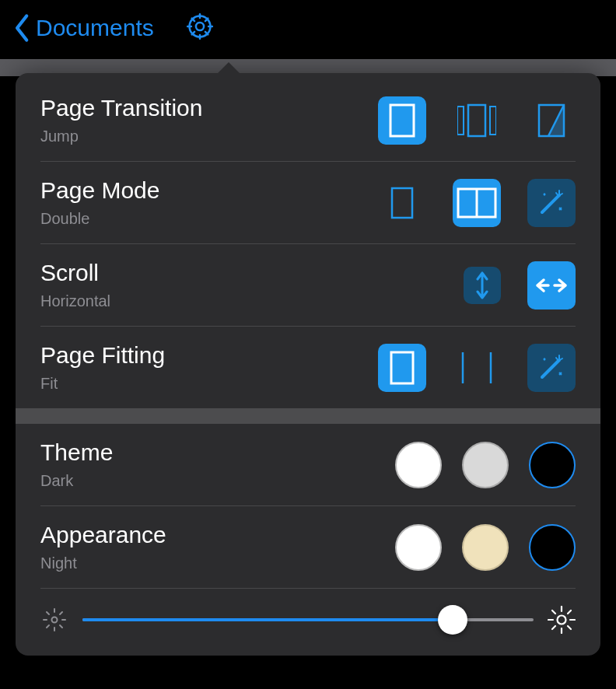 Image resolution: width=616 pixels, height=689 pixels. Describe the element at coordinates (520, 285) in the screenshot. I see `scroll-options` at that location.